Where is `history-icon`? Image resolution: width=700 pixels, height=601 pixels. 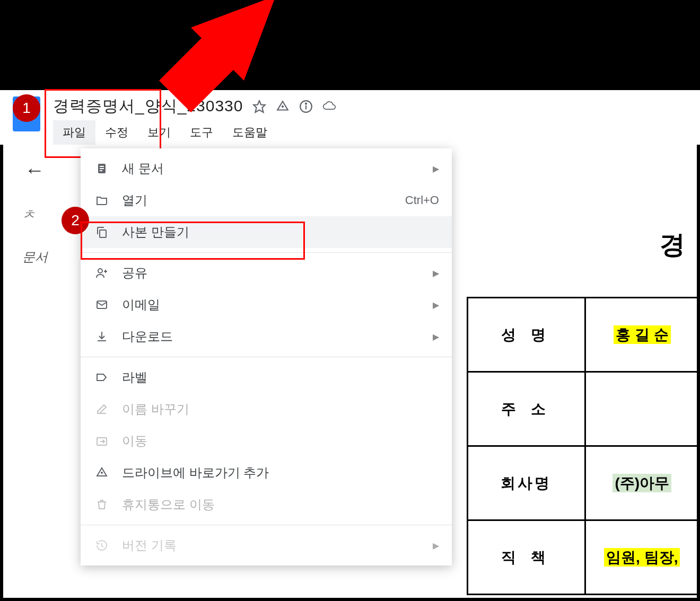
history-icon is located at coordinates (102, 545).